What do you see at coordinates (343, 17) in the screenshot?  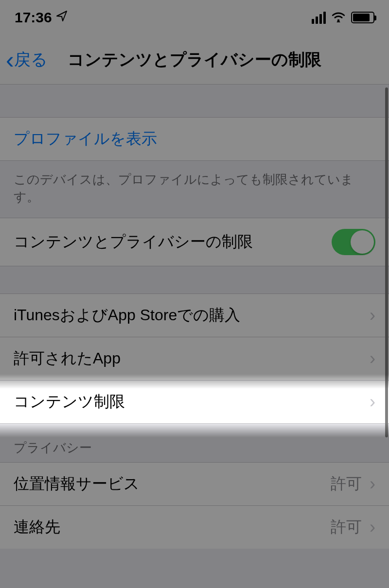 I see `status-right` at bounding box center [343, 17].